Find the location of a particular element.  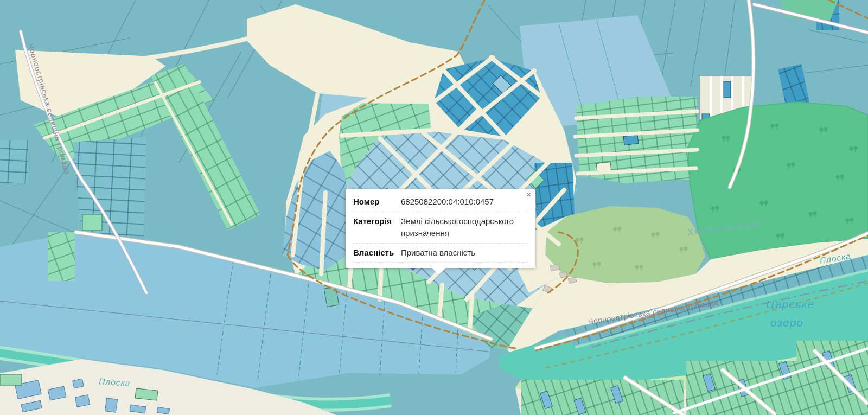

parcel-info-popup: × Номер 6825082200:04:010:0457 Категорія… is located at coordinates (441, 229).